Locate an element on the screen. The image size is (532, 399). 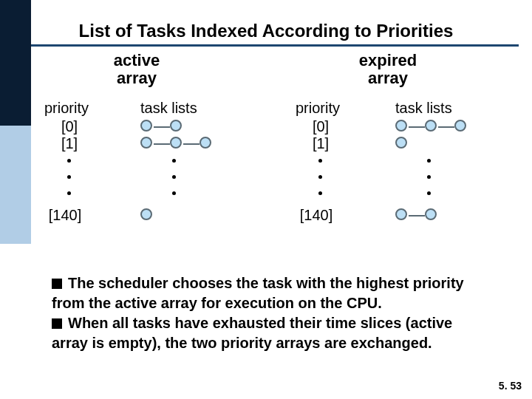
sidebar-dark-block is located at coordinates (16, 63).